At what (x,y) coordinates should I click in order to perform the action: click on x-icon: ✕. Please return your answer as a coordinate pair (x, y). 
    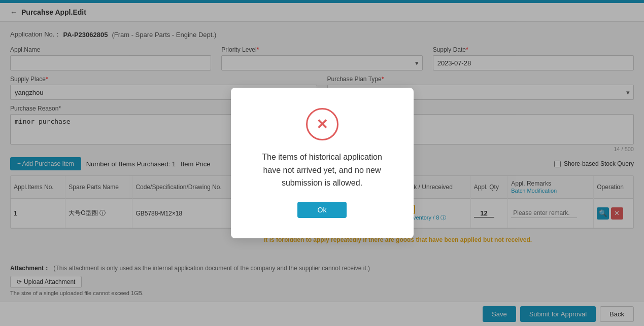
    Looking at the image, I should click on (322, 125).